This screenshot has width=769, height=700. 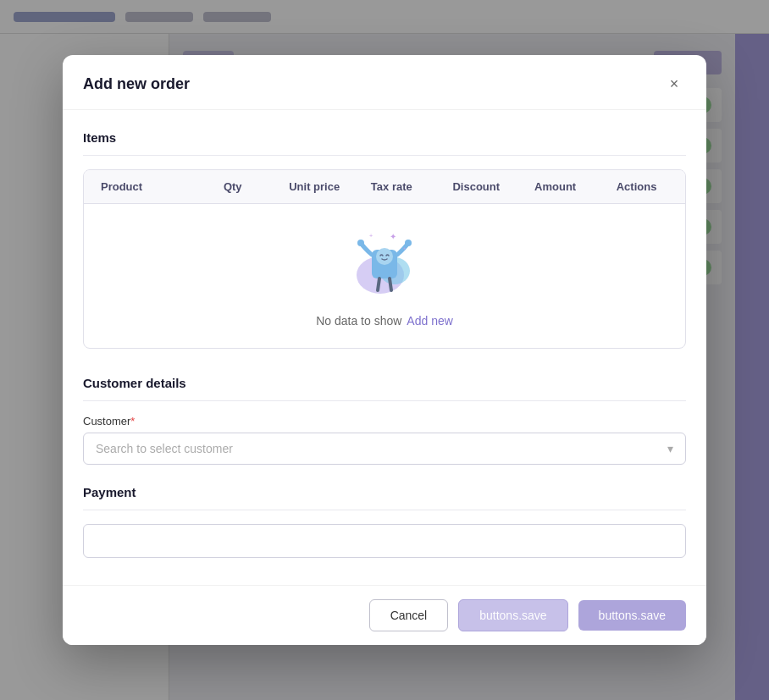 What do you see at coordinates (324, 186) in the screenshot?
I see `col-unit-price: Unit price` at bounding box center [324, 186].